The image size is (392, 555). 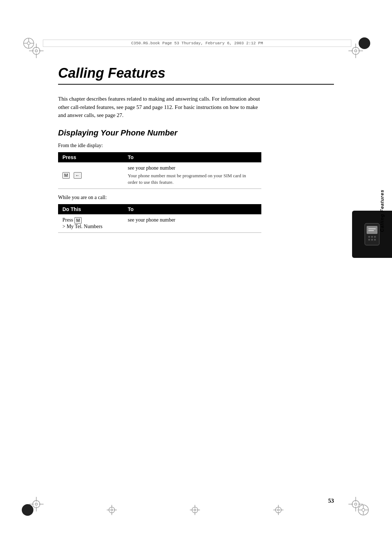 What do you see at coordinates (382, 211) in the screenshot?
I see `side-label-text: Calling Features` at bounding box center [382, 211].